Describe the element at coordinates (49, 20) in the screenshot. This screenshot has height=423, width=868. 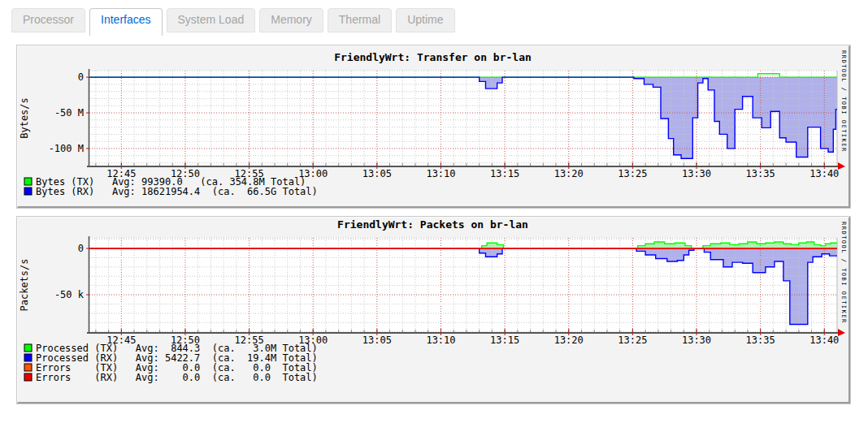
I see `tab-processor: Processor` at that location.